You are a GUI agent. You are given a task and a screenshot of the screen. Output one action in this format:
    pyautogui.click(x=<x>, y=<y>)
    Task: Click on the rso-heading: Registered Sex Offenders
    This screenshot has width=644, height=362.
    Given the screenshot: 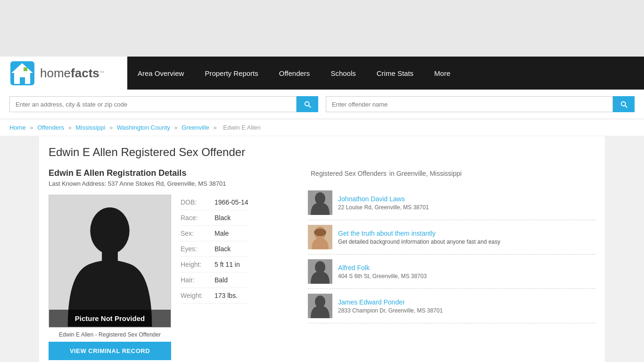 What is the action you would take?
    pyautogui.click(x=349, y=173)
    